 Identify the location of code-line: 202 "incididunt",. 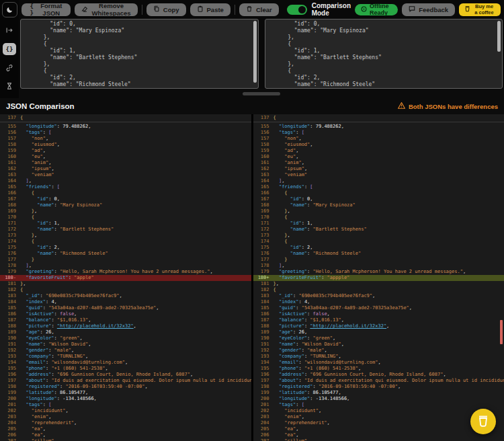
(126, 411).